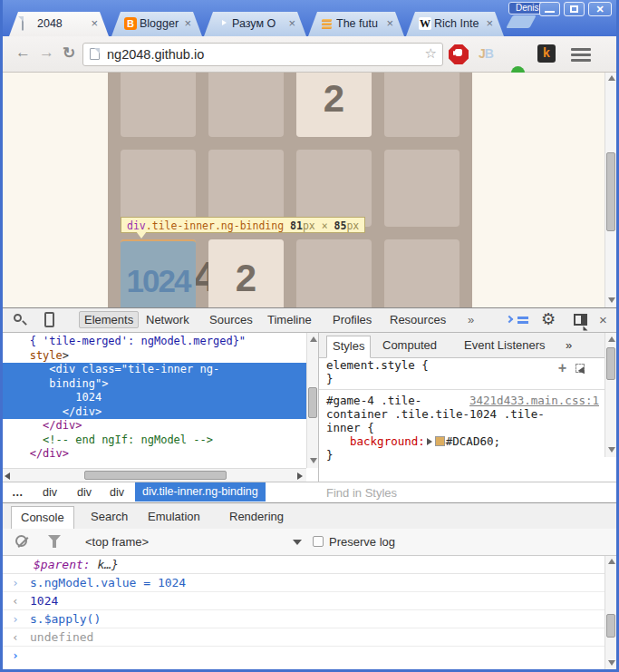 The width and height of the screenshot is (619, 672). Describe the element at coordinates (462, 407) in the screenshot. I see `styles-sidebar: Styles Computed Event Listeners » elemen…` at that location.